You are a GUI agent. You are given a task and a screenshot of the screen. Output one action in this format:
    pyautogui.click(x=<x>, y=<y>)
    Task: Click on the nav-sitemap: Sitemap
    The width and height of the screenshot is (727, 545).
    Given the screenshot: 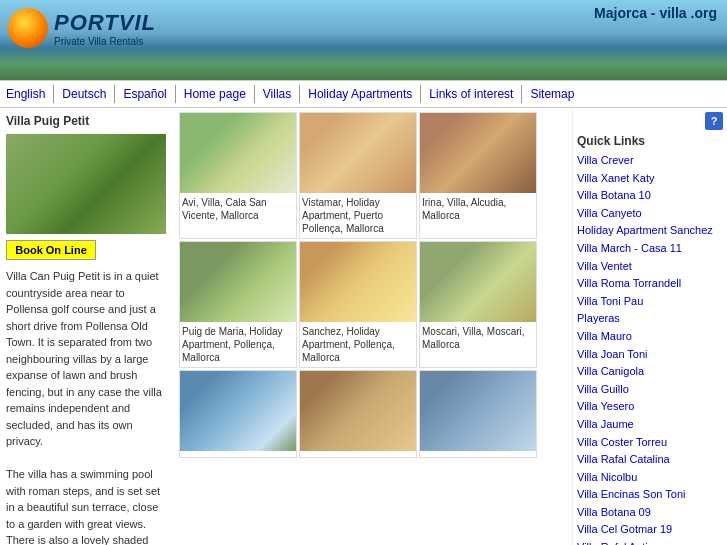 What is the action you would take?
    pyautogui.click(x=552, y=94)
    